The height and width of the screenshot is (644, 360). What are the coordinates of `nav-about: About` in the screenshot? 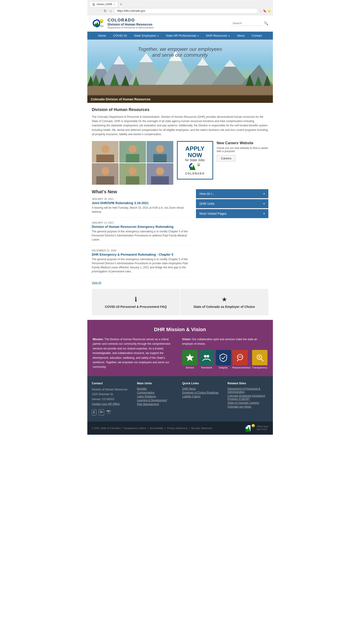 It's located at (241, 36).